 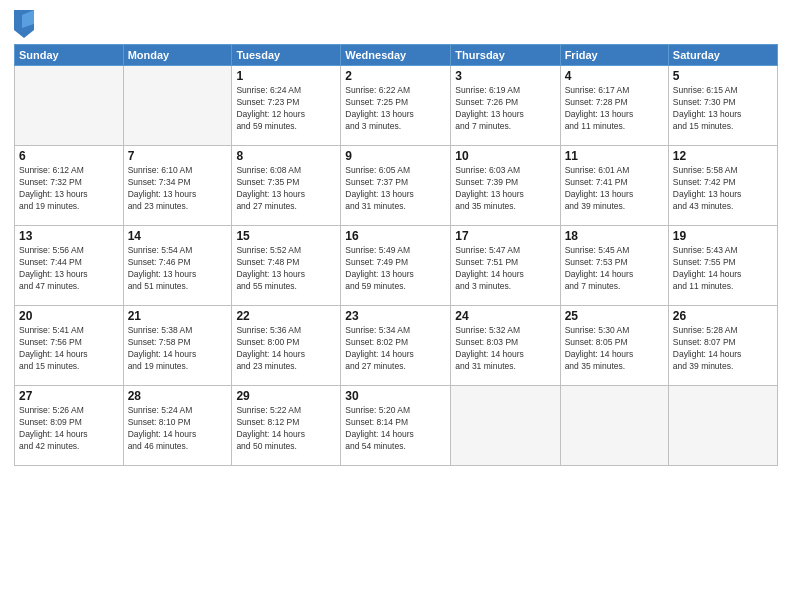 What do you see at coordinates (505, 349) in the screenshot?
I see `day-info: Sunrise: 5:32 AM Sunset: 8:03 PM Dayligh…` at bounding box center [505, 349].